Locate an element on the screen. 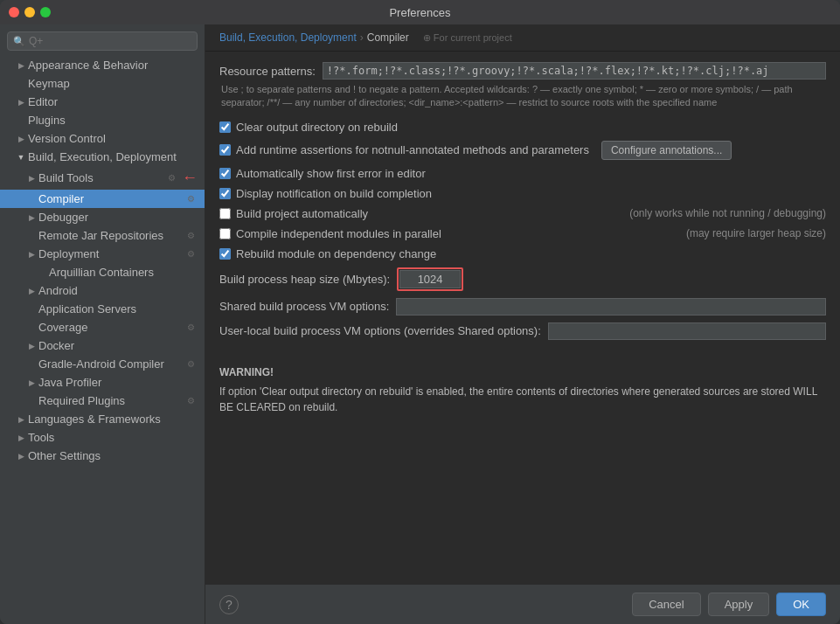  warning-box: WARNING! If option 'Clear output directo… is located at coordinates (523, 390).